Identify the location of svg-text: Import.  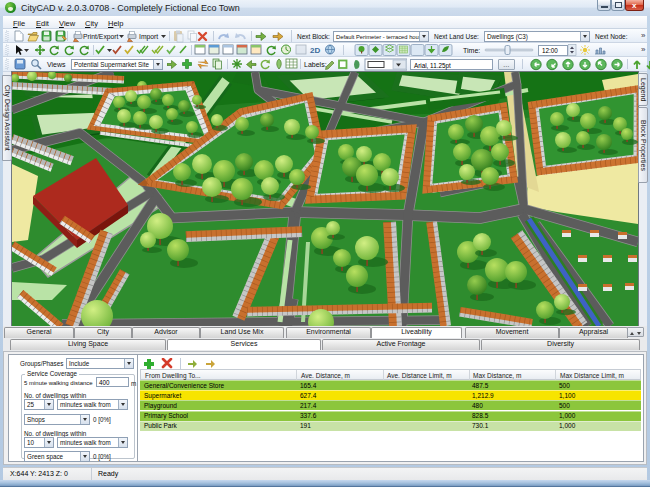
(148, 37).